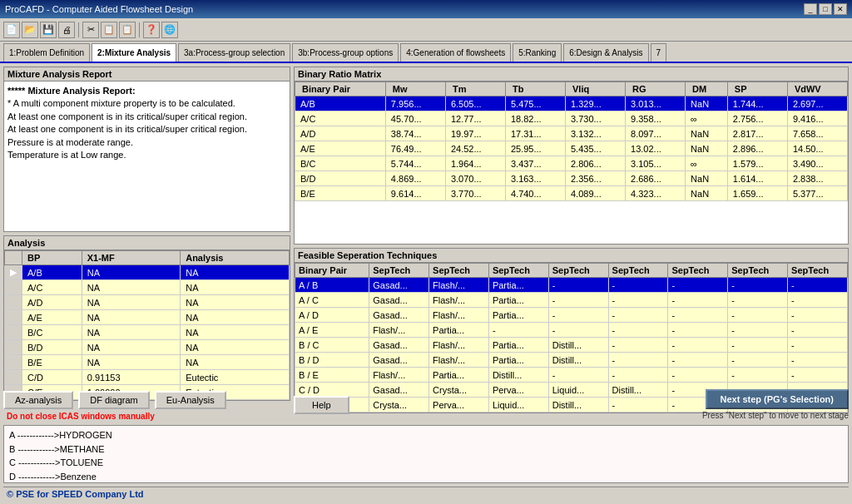  What do you see at coordinates (757, 134) in the screenshot?
I see `cell-sp: 2.817...` at bounding box center [757, 134].